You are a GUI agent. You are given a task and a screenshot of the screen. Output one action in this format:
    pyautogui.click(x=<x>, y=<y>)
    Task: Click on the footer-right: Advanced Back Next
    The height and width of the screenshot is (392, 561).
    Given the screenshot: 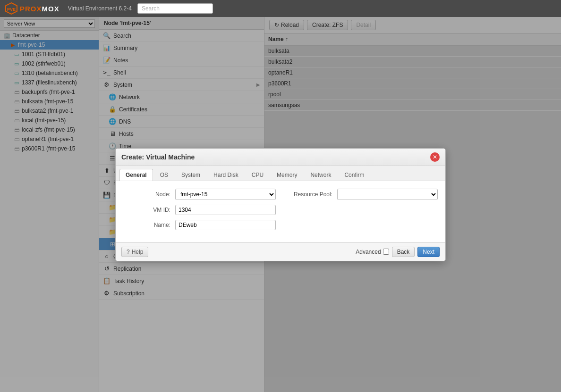 What is the action you would take?
    pyautogui.click(x=398, y=252)
    